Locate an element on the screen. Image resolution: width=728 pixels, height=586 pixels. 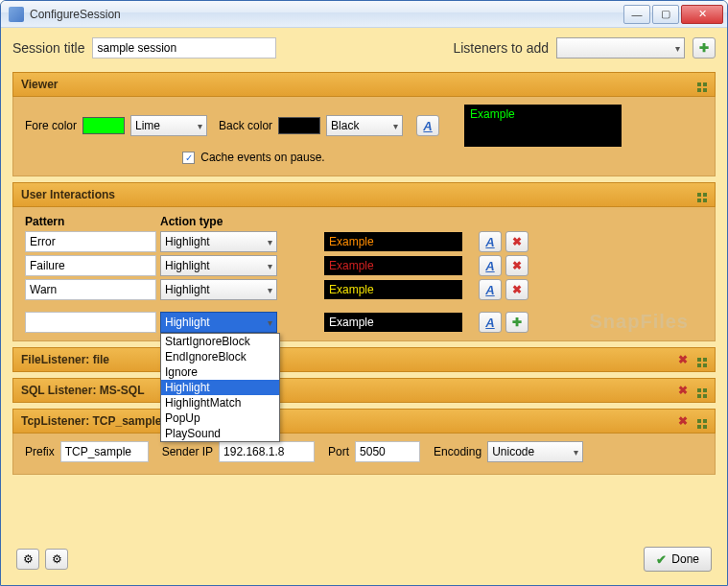
prefix-input: TCP_sample is located at coordinates (105, 452).